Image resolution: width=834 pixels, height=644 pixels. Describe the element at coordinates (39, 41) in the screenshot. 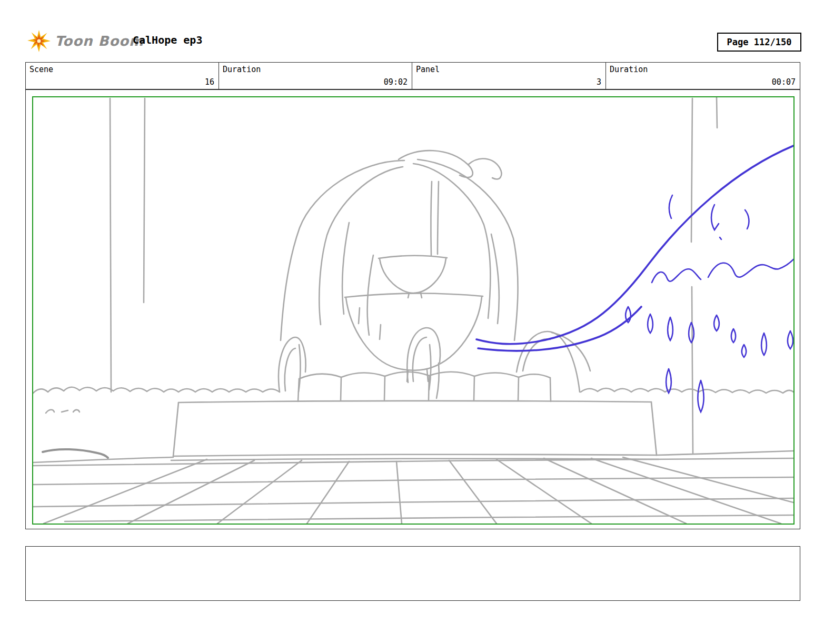

I see `toonboom-starburst-icon` at that location.